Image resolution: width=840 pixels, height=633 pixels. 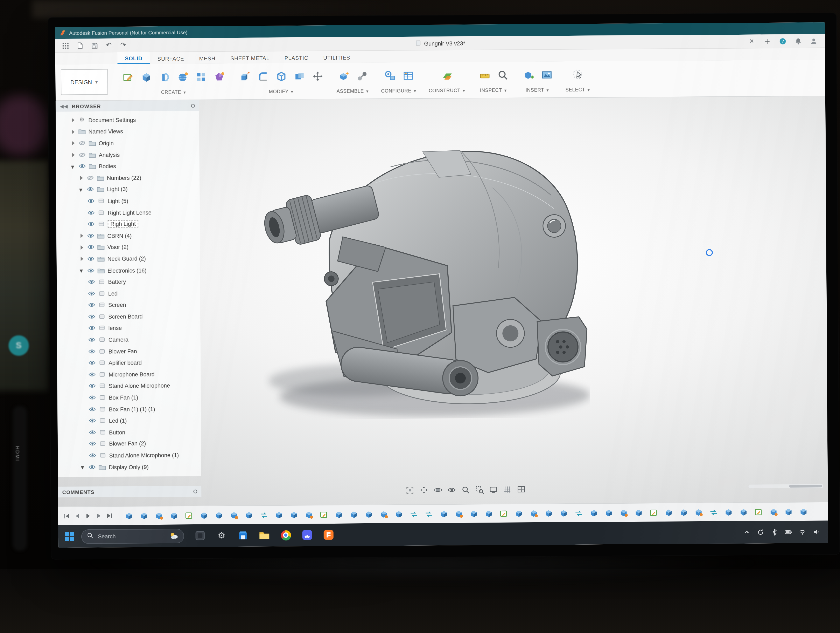 What do you see at coordinates (760, 532) in the screenshot?
I see `tray-update-icon` at bounding box center [760, 532].